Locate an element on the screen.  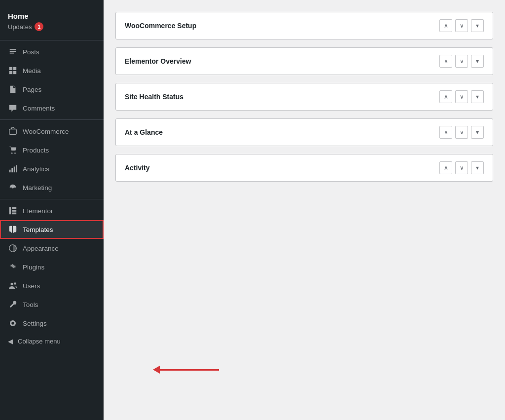
widget-elementor-overview: Elementor Overview ∧ ∨ ▾ is located at coordinates (304, 61).